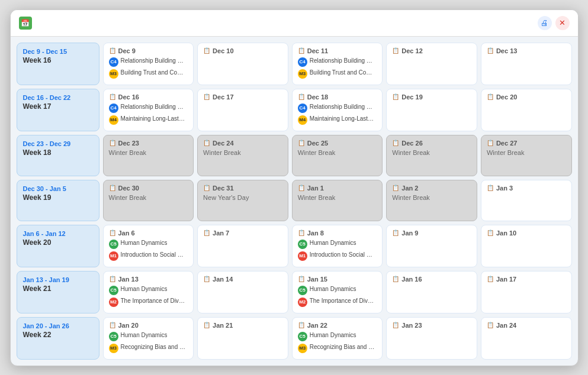 The height and width of the screenshot is (375, 588). I want to click on day-date: 📋 Jan 2, so click(432, 188).